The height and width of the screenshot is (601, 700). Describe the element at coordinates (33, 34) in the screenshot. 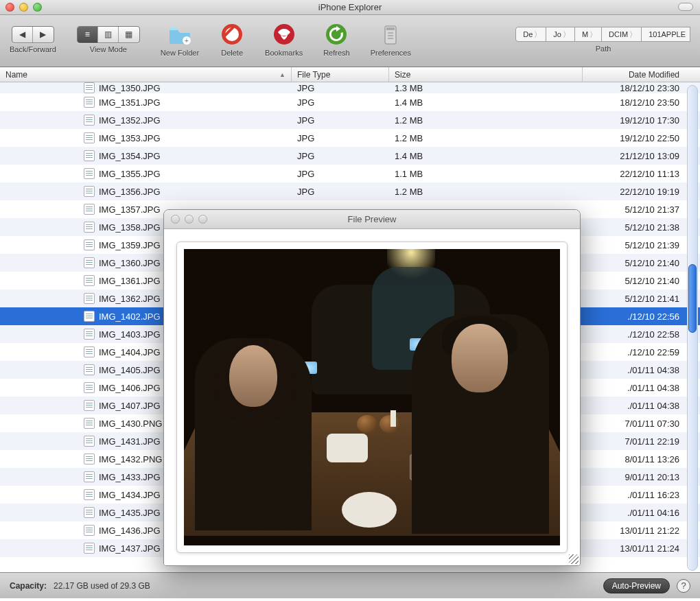

I see `backforward-buttons: ◀ ▶` at that location.